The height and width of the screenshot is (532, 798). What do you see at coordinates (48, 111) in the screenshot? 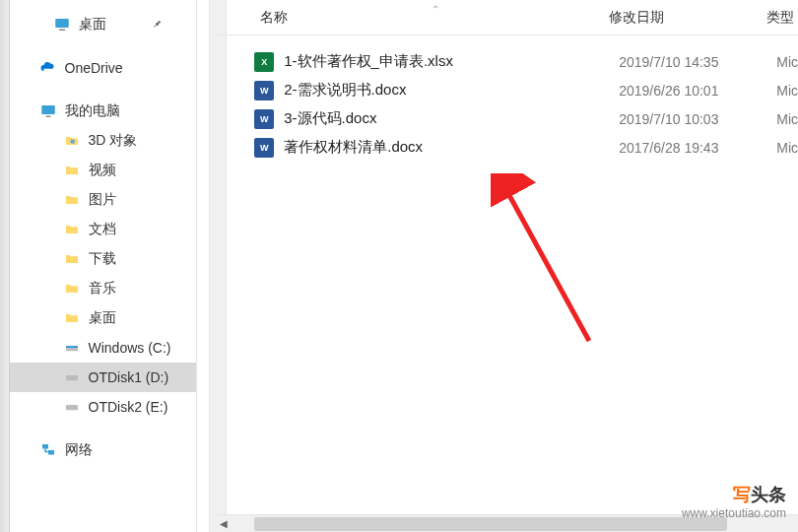
I see `computer-icon` at bounding box center [48, 111].